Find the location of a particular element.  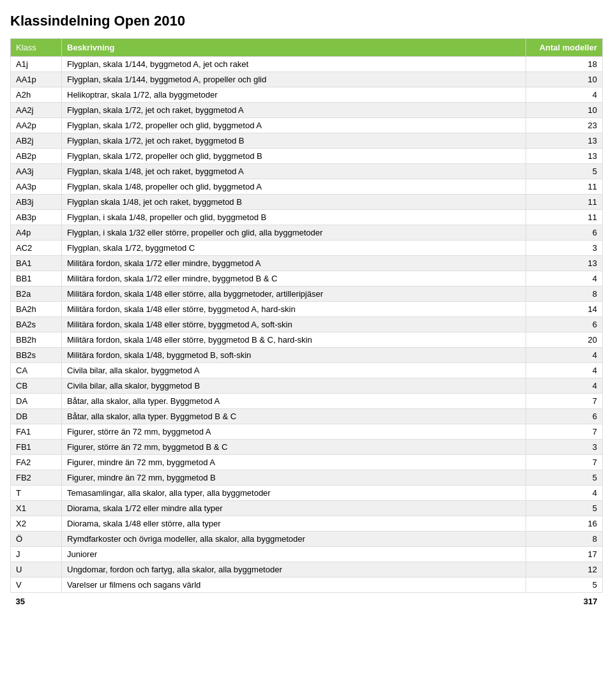

cell-klass: AA3j is located at coordinates (36, 172).